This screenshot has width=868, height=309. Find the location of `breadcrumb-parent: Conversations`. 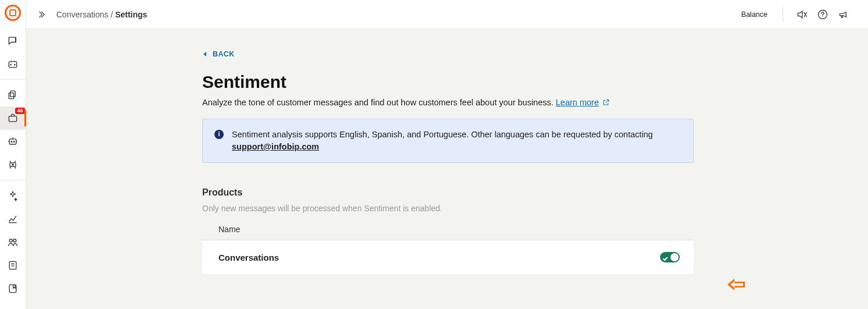

breadcrumb-parent: Conversations is located at coordinates (83, 15).